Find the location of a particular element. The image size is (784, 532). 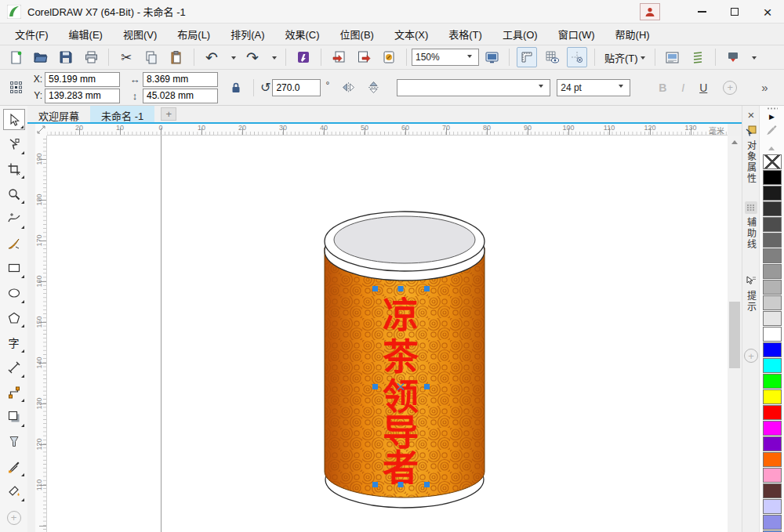

menu-item-effects: 效果(C) is located at coordinates (303, 34).